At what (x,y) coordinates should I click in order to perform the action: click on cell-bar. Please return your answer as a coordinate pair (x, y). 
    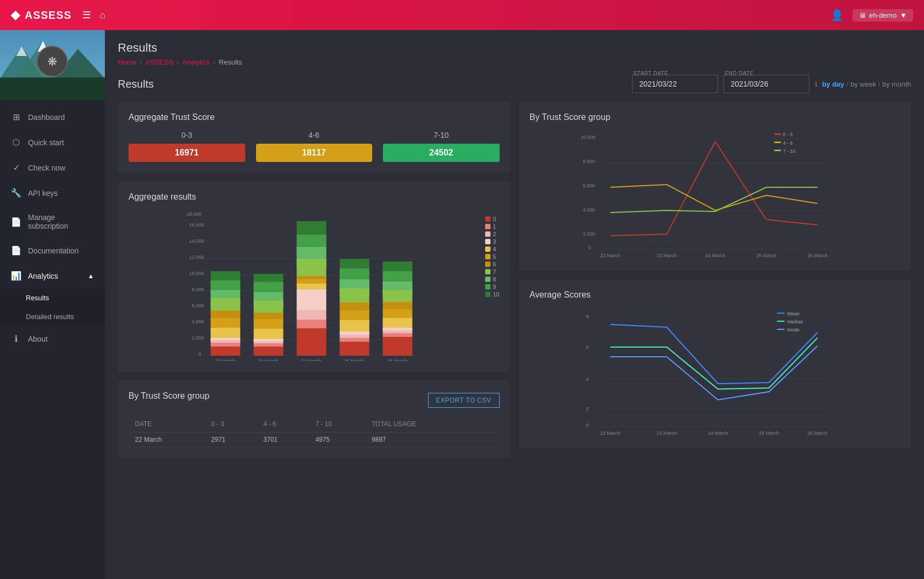
    Looking at the image, I should click on (487, 440).